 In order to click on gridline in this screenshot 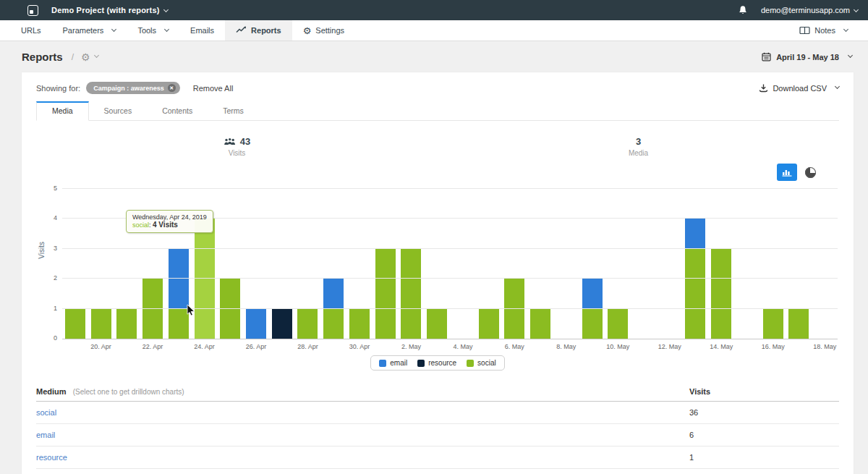, I will do `click(450, 249)`.